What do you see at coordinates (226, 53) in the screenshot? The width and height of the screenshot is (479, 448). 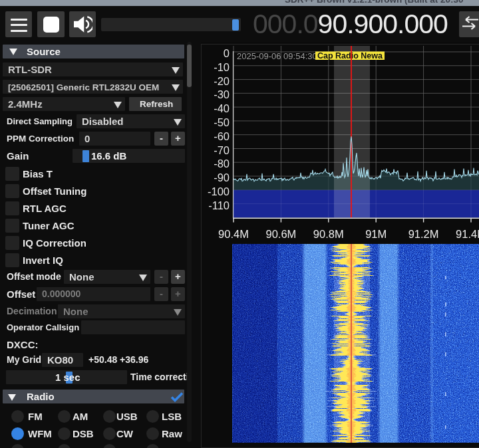 I see `svg-text: 0` at bounding box center [226, 53].